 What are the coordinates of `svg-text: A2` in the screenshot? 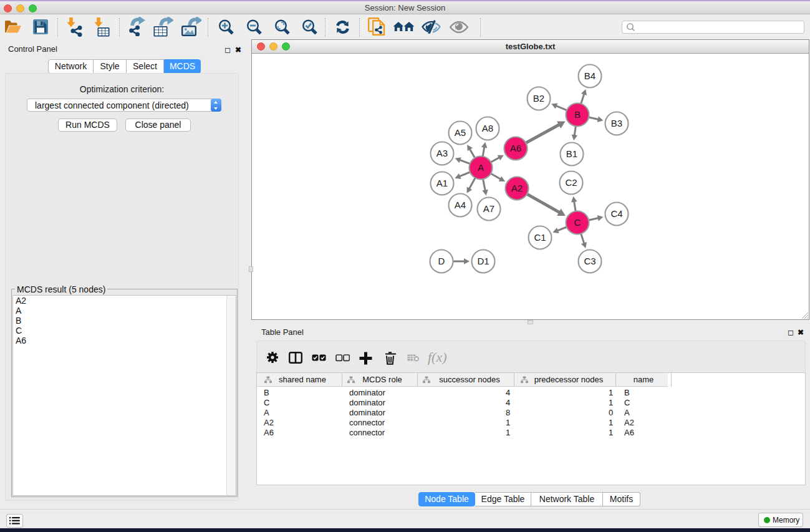 It's located at (517, 188).